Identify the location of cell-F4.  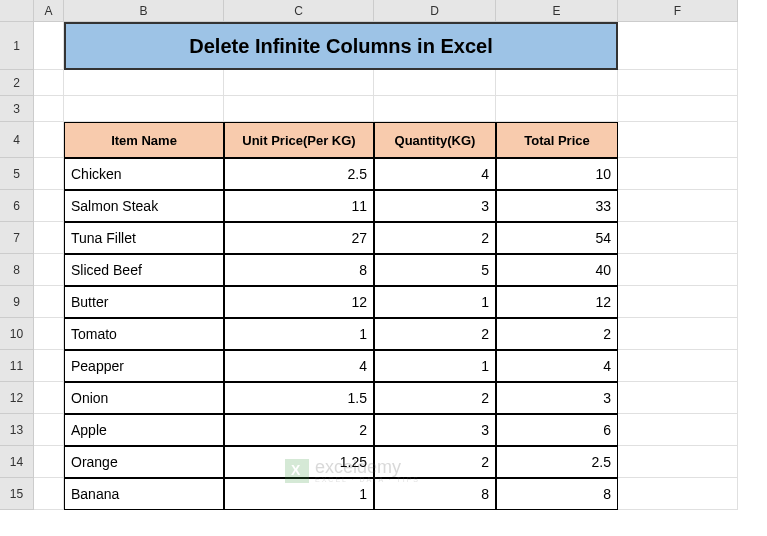
(678, 140).